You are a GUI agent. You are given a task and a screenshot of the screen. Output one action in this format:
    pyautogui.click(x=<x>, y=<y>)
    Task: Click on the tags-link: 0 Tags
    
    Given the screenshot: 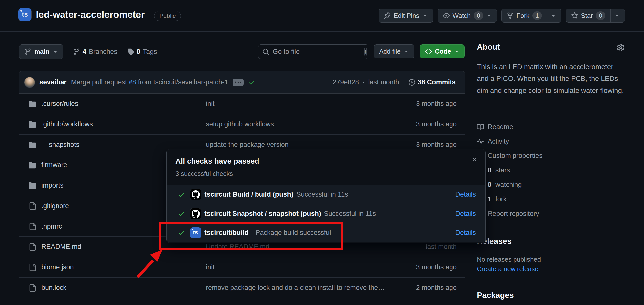 What is the action you would take?
    pyautogui.click(x=142, y=52)
    